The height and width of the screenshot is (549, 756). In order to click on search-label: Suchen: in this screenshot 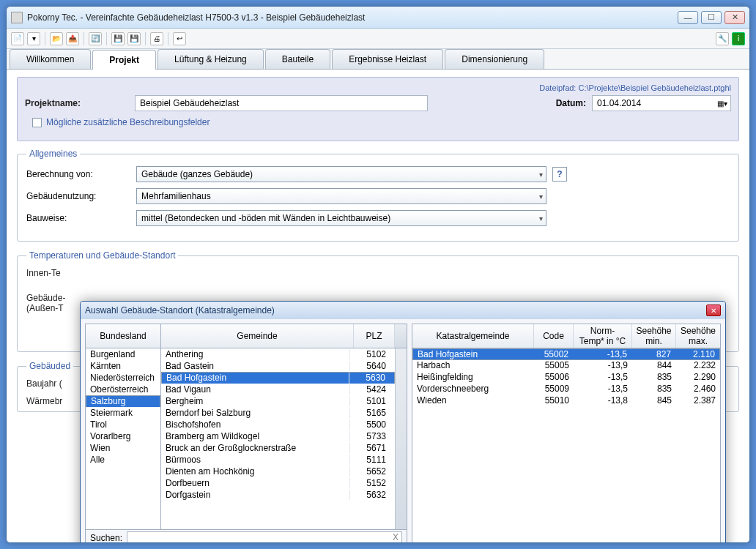, I will do `click(106, 537)`.